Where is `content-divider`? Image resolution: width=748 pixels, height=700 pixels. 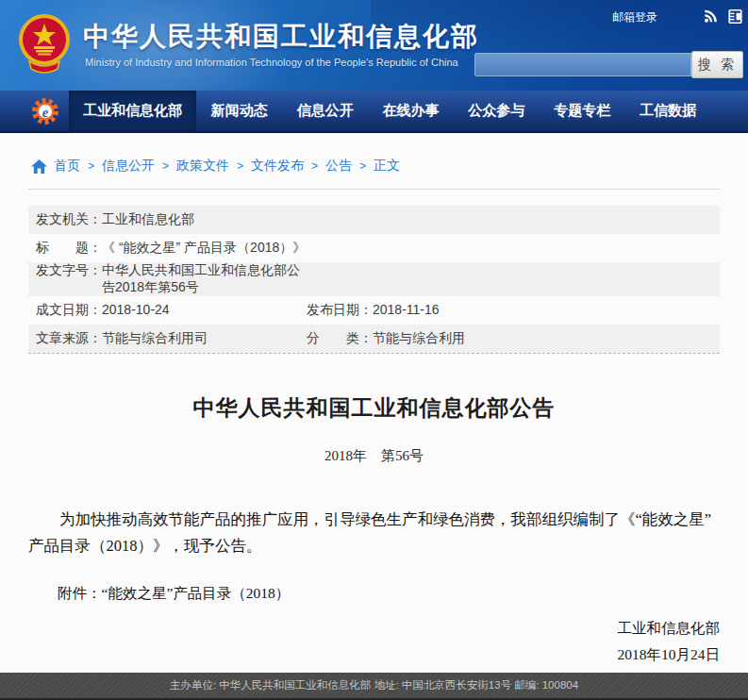
content-divider is located at coordinates (374, 189).